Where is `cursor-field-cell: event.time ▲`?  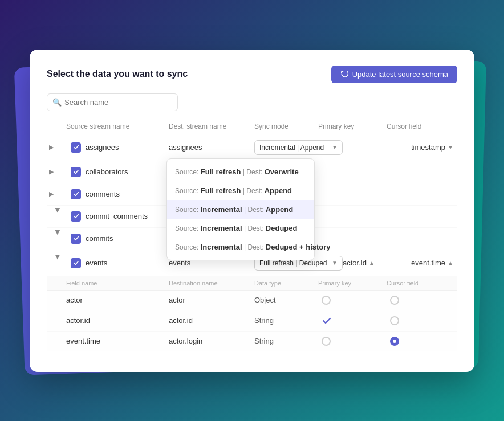
cursor-field-cell: event.time ▲ is located at coordinates (445, 263).